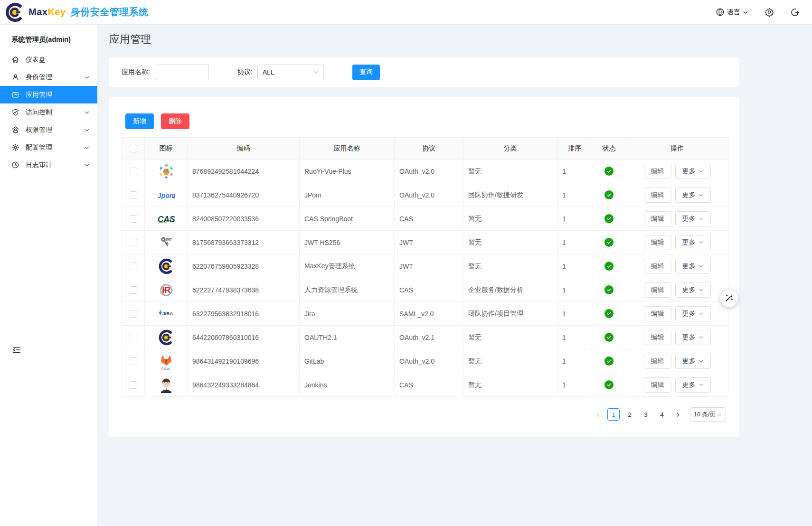 The height and width of the screenshot is (526, 812). What do you see at coordinates (140, 122) in the screenshot?
I see `add-button: 新增` at bounding box center [140, 122].